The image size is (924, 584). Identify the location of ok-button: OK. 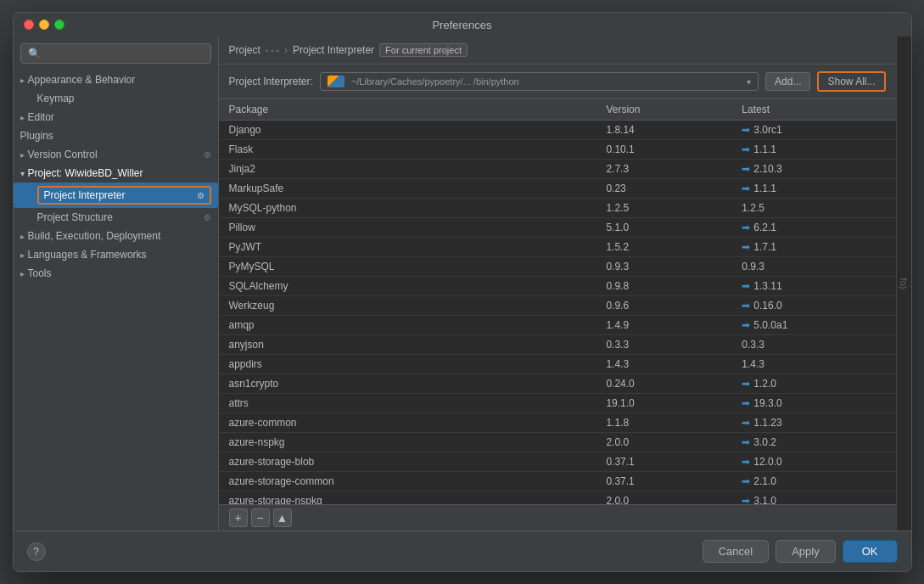
(871, 552).